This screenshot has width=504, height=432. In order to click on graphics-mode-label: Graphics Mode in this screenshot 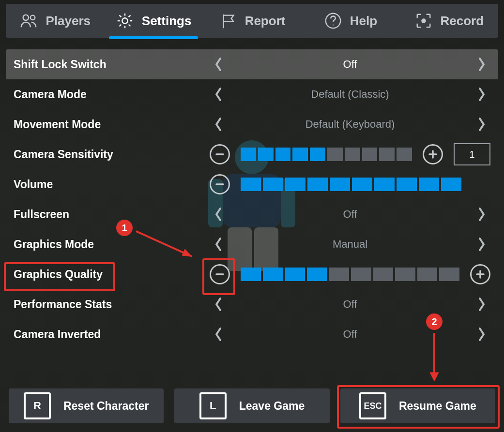, I will do `click(109, 245)`.